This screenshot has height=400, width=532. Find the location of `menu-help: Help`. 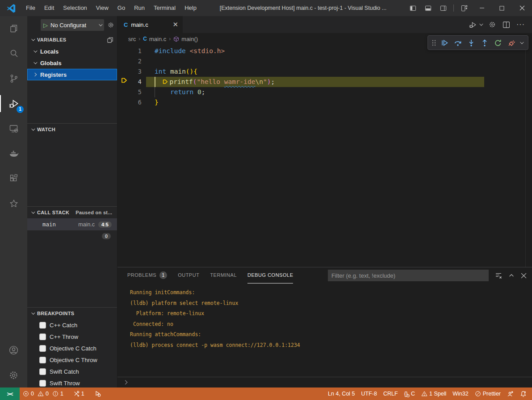

menu-help: Help is located at coordinates (190, 8).